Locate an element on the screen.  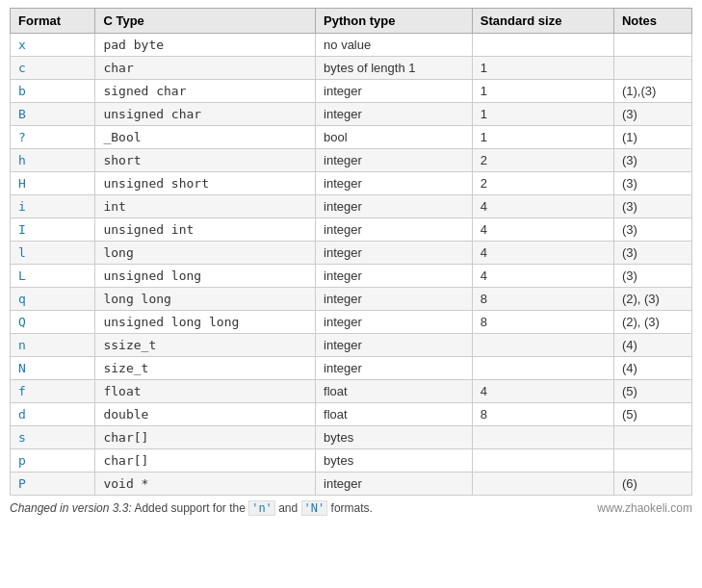
cell-format: s is located at coordinates (53, 438).